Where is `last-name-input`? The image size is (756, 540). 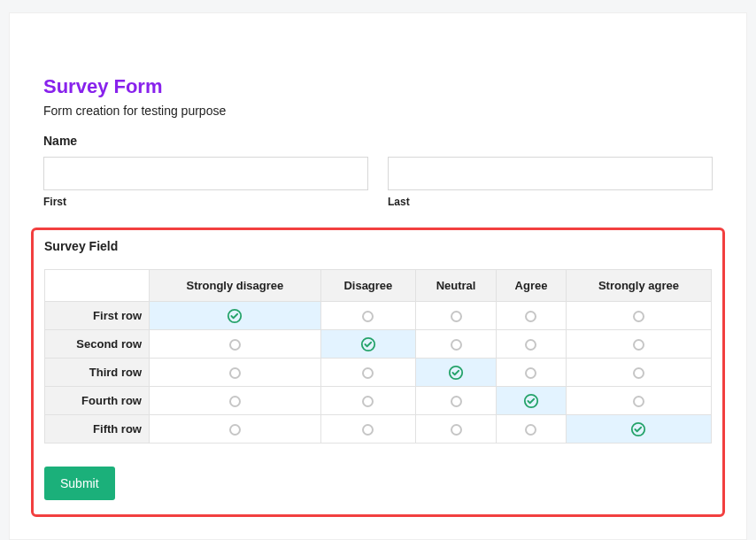 last-name-input is located at coordinates (551, 174).